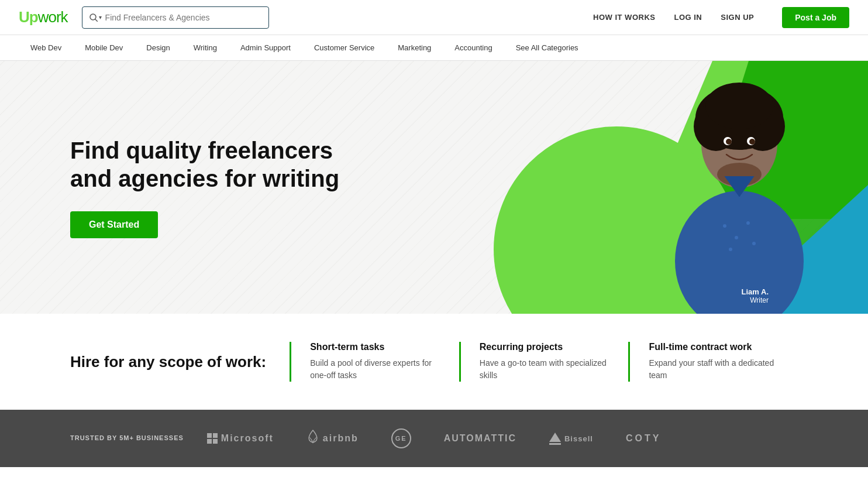 The width and height of the screenshot is (868, 487). I want to click on nav-links: HOW IT WORKS LOG IN SIGN UP Post a Job, so click(721, 18).